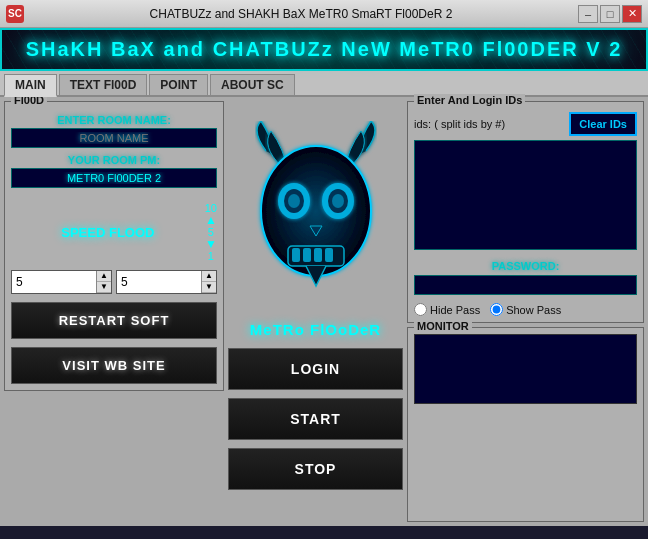  What do you see at coordinates (114, 178) in the screenshot?
I see `room-pm-input` at bounding box center [114, 178].